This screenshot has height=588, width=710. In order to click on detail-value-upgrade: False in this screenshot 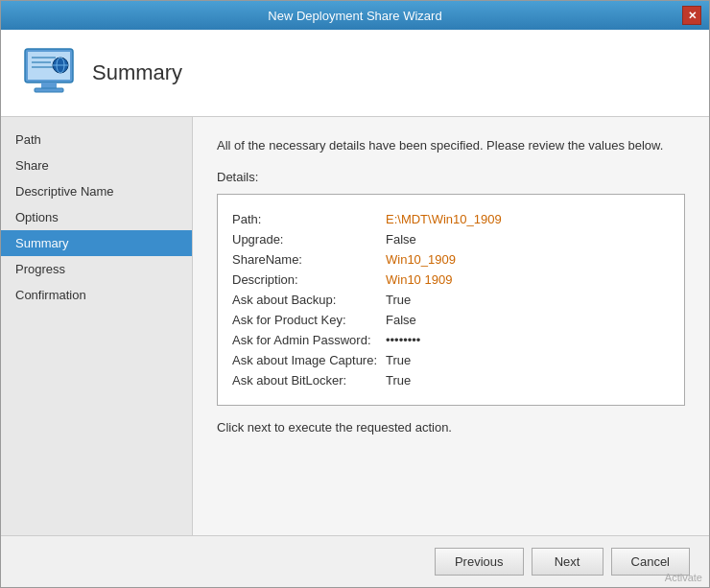, I will do `click(401, 240)`.